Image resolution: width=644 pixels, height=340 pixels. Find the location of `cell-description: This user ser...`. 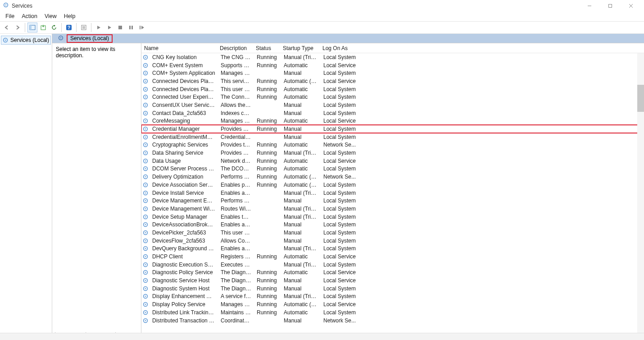

cell-description: This user ser... is located at coordinates (236, 89).